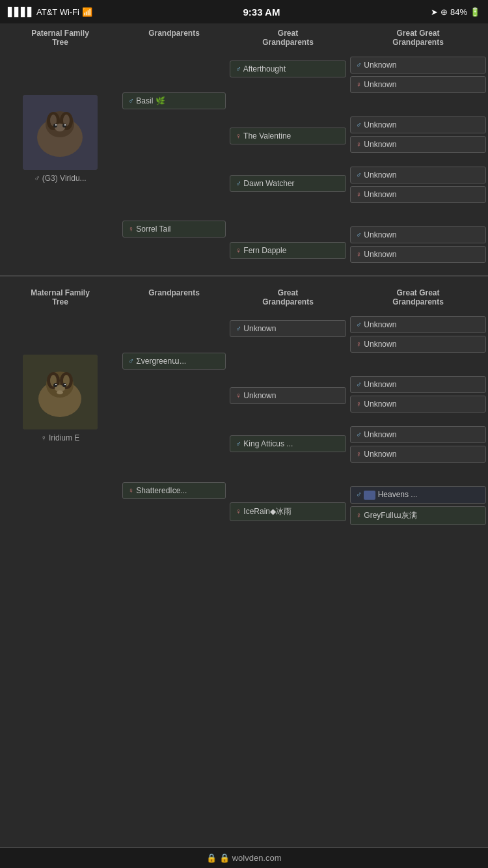 The width and height of the screenshot is (488, 868). I want to click on paternal-ggp-1: ♂ Afterthought, so click(288, 69).